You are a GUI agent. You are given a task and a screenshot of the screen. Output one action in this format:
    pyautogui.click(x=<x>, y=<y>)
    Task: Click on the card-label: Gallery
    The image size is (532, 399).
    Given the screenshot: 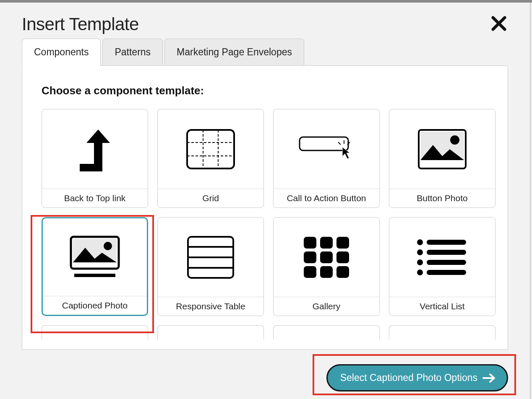 What is the action you would take?
    pyautogui.click(x=326, y=306)
    